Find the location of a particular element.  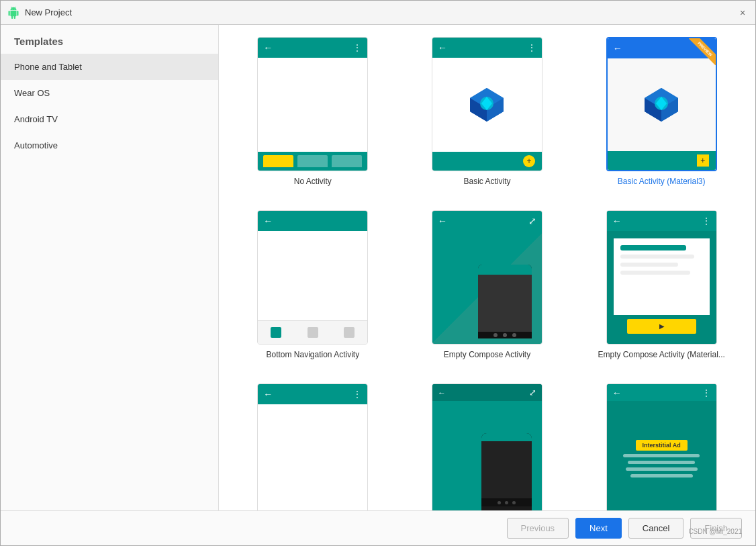

card-label-basic-material3: Basic Activity (Material3) is located at coordinates (662, 181).